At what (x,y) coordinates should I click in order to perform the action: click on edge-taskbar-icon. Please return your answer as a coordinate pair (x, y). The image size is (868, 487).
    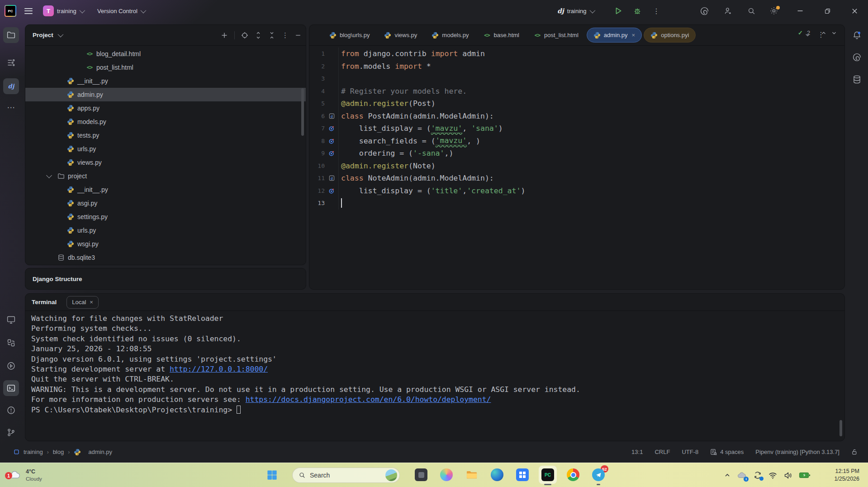
    Looking at the image, I should click on (497, 475).